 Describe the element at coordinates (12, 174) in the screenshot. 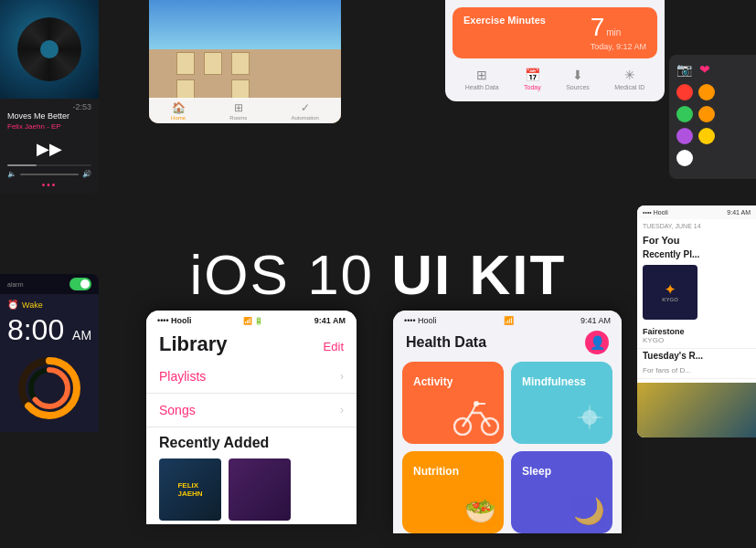

I see `volume-icon: 🔈` at that location.